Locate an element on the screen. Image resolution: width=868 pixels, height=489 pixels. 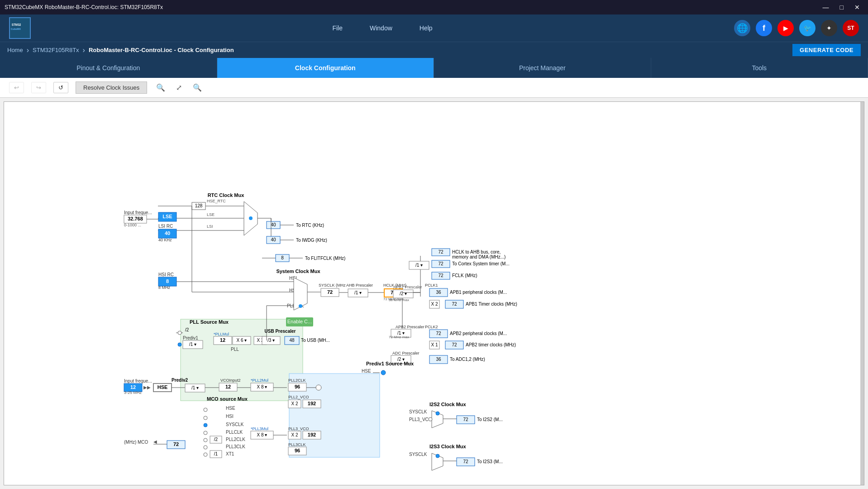
youtube-icon: ▶ is located at coordinates (786, 28).